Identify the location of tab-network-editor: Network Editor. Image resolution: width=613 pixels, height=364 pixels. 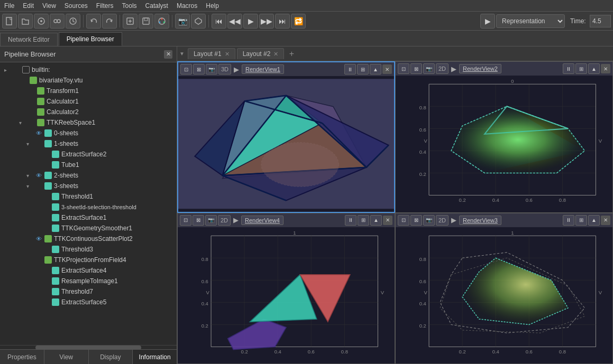
(29, 39).